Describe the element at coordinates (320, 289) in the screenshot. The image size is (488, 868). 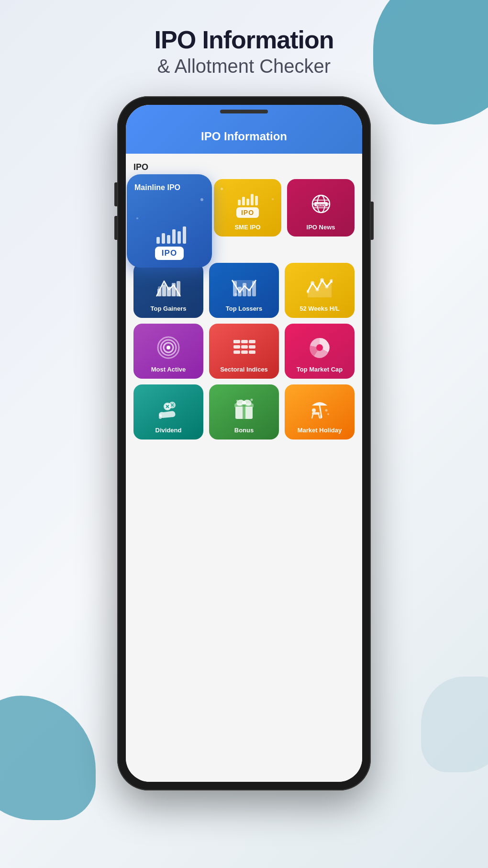
I see `52-weeks-icon` at that location.